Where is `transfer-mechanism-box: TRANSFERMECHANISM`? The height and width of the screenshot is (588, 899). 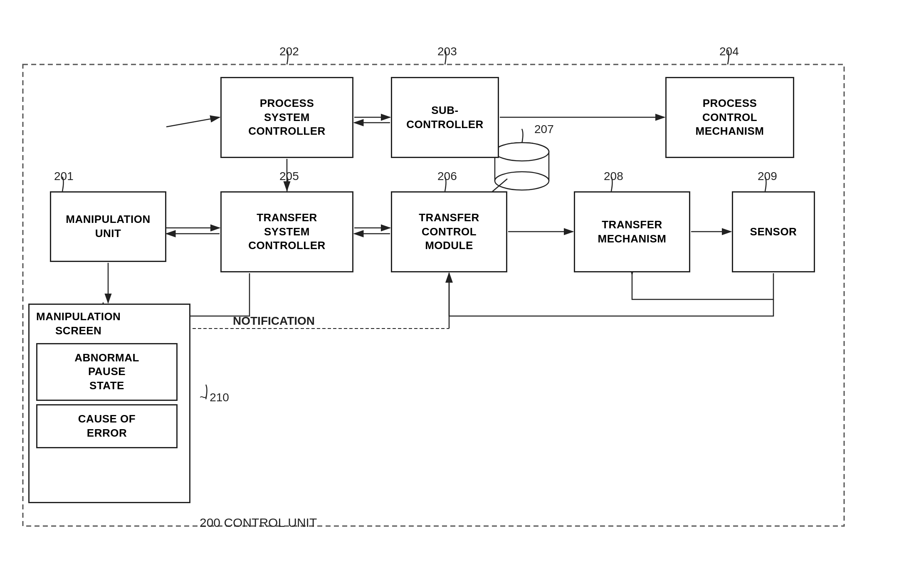 transfer-mechanism-box: TRANSFERMECHANISM is located at coordinates (632, 232).